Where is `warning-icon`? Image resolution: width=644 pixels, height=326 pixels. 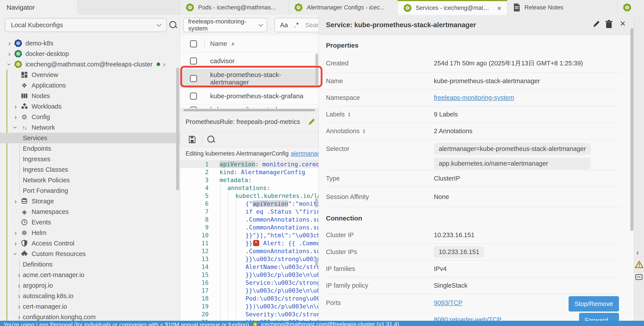
warning-icon is located at coordinates (639, 264).